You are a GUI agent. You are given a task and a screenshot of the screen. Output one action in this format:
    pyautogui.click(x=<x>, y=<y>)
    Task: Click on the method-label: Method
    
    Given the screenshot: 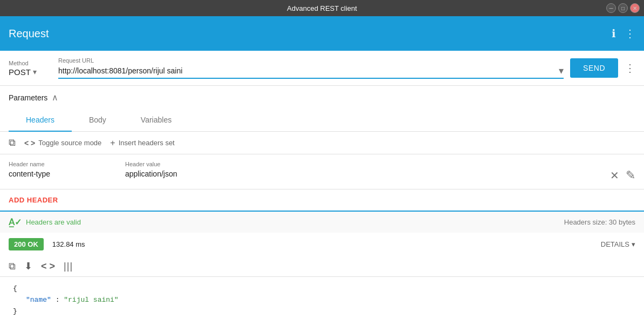 What is the action you would take?
    pyautogui.click(x=30, y=63)
    